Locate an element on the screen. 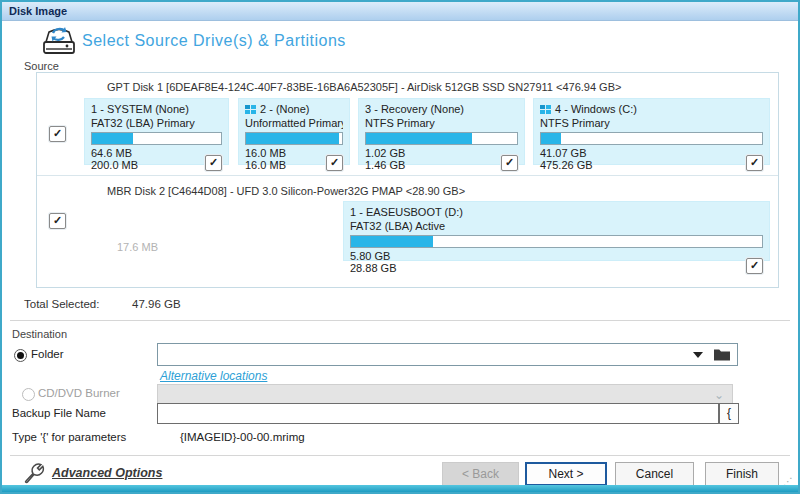  partition-size: 1.46 GB is located at coordinates (385, 165).